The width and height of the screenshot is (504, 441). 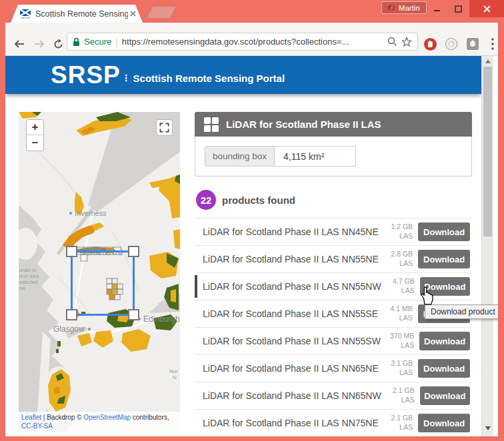 I want to click on cursor-pointer-icon, so click(x=427, y=297).